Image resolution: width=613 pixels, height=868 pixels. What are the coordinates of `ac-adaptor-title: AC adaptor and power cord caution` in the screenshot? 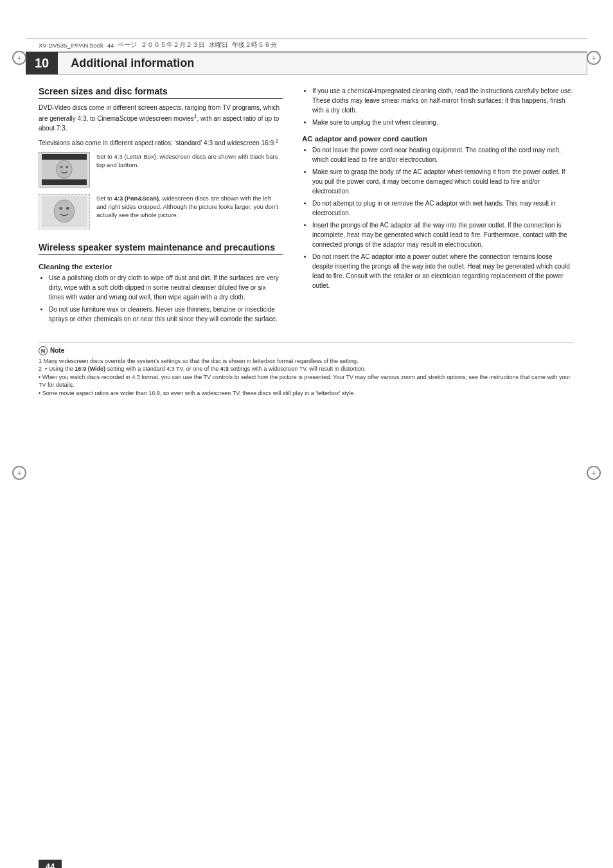 It's located at (438, 139).